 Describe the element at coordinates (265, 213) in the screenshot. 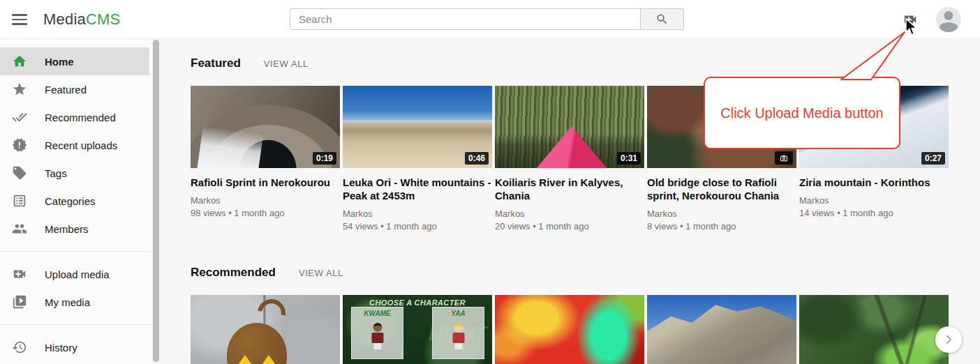

I see `video-meta: 98 views • 1 month ago` at that location.